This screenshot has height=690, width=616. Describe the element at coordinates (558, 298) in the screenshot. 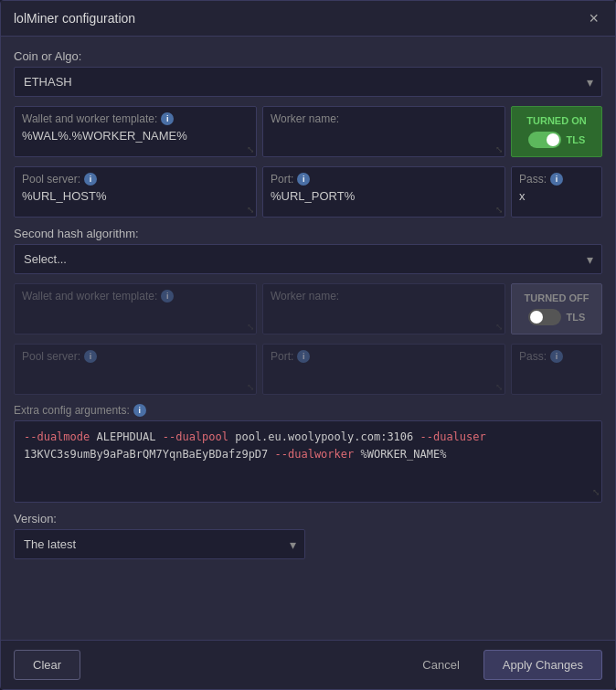

I see `secondary-tls-status: TURNED OFF` at that location.